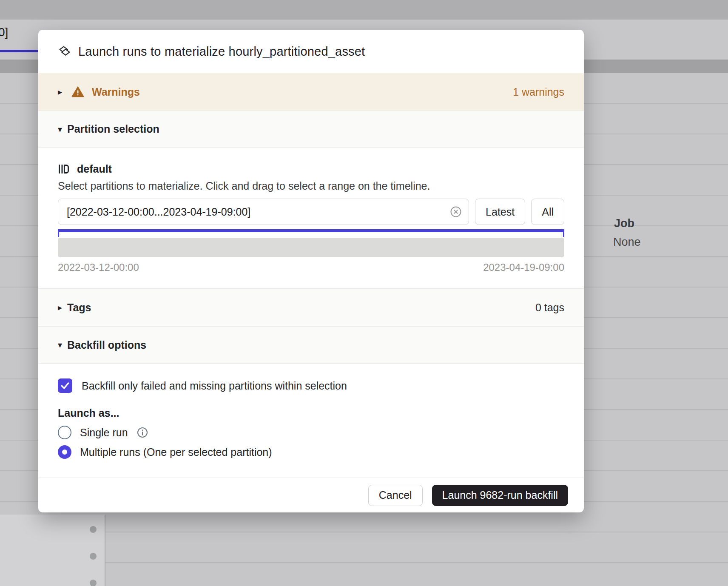 This screenshot has width=728, height=586. What do you see at coordinates (311, 307) in the screenshot?
I see `tags-section-toggle: ▸ Tags 0 tags` at bounding box center [311, 307].